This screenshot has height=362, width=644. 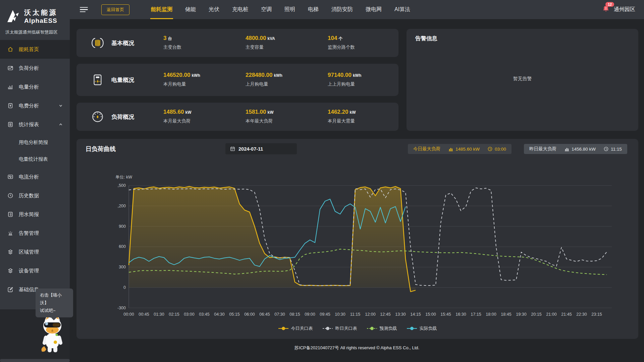 I want to click on stat-value: 1485.60, so click(x=174, y=112).